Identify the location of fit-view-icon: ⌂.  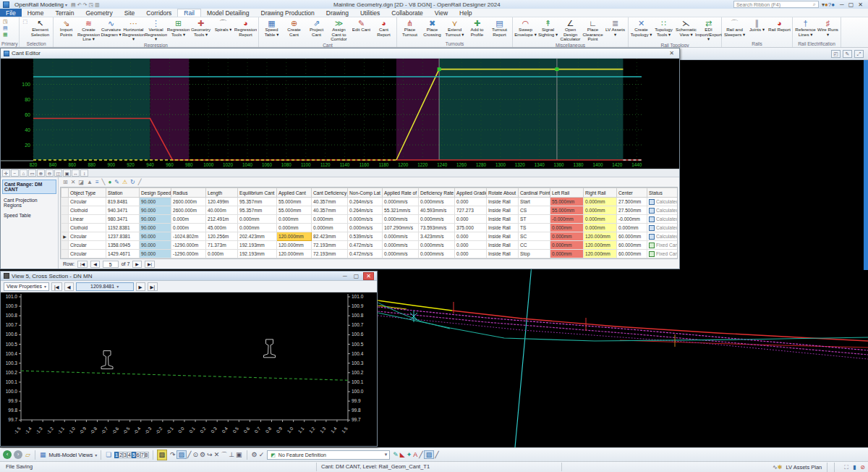
(23, 173).